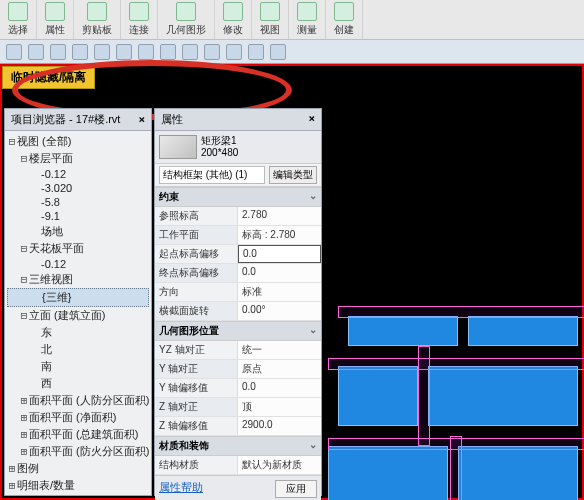 The height and width of the screenshot is (500, 584). I want to click on prop-group-header: 几何图形位置⌄, so click(238, 331).